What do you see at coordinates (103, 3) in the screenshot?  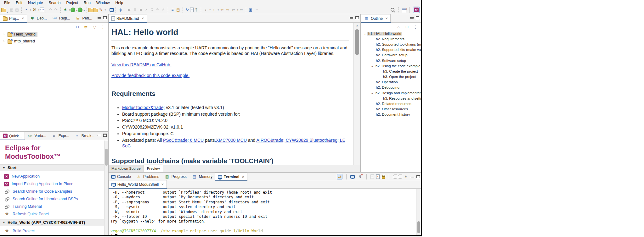 I see `menu-window: Window` at bounding box center [103, 3].